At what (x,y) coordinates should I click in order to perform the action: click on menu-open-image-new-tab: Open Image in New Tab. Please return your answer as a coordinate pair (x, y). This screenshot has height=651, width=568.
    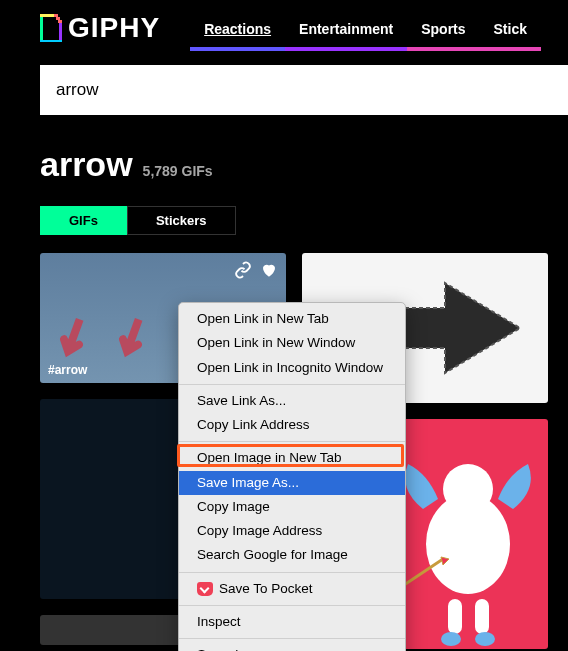
    Looking at the image, I should click on (292, 458).